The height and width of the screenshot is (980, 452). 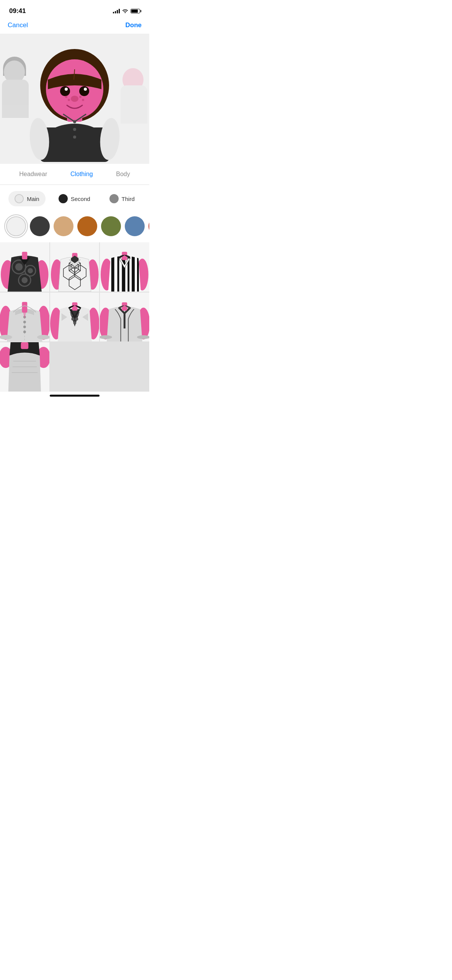 I want to click on tab-clothing: Clothing, so click(x=82, y=174).